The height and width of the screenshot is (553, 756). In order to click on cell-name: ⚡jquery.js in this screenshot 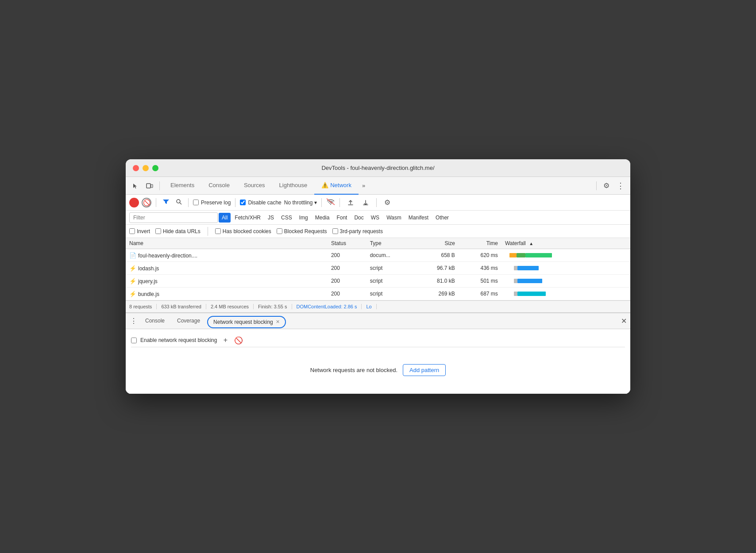, I will do `click(227, 281)`.